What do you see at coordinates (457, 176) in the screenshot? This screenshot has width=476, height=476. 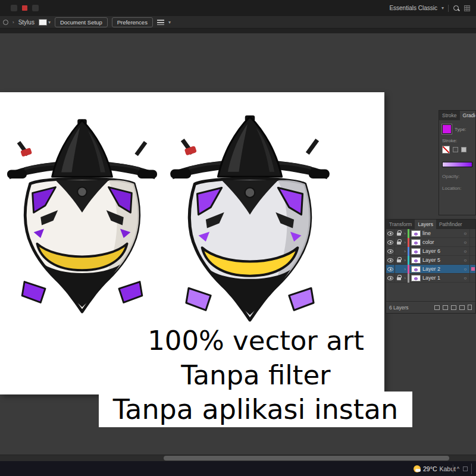 I see `opacity-label: Opacity:` at bounding box center [457, 176].